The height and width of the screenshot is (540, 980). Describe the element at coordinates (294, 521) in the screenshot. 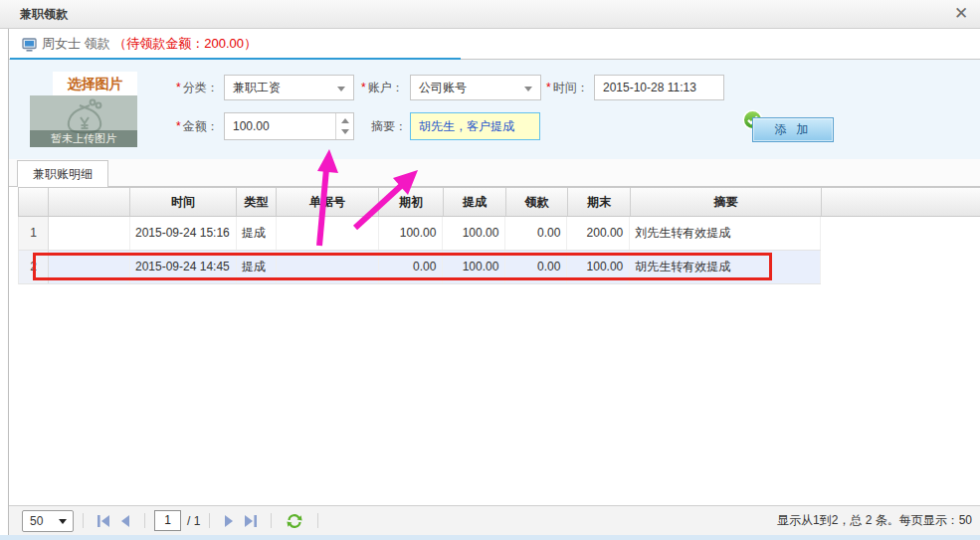

I see `refresh-icon` at that location.